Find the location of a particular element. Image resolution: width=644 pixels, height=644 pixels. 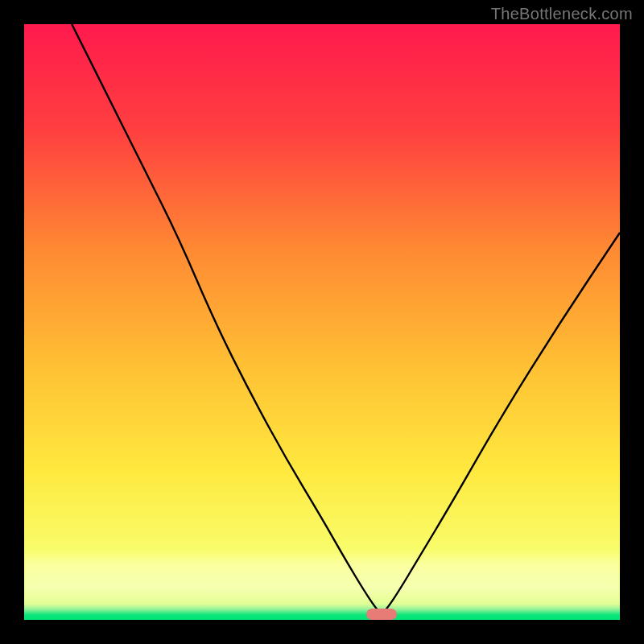

watermark-text: TheBottleneck.com is located at coordinates (562, 14).